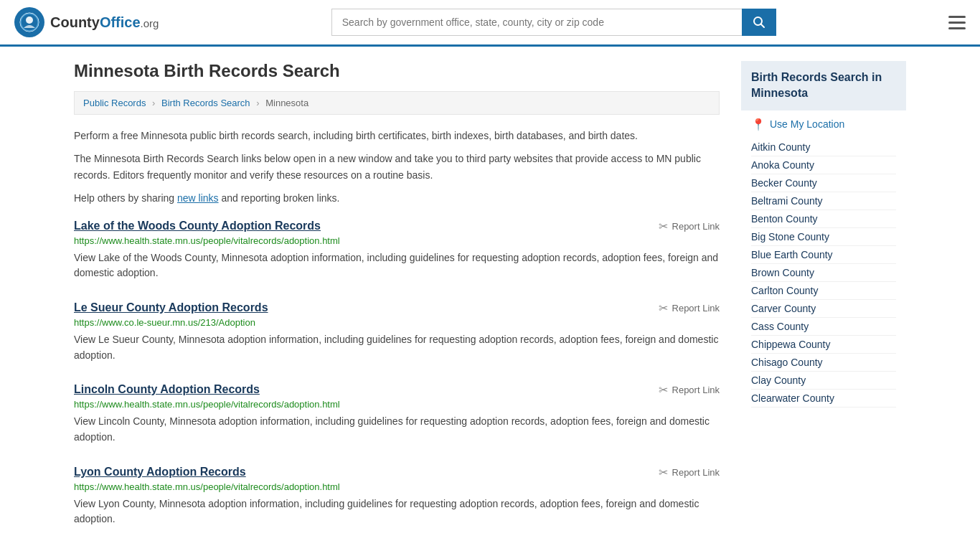 The height and width of the screenshot is (551, 980). What do you see at coordinates (397, 390) in the screenshot?
I see `result-title-3: Lincoln County Adoption Records ✂ Report…` at bounding box center [397, 390].